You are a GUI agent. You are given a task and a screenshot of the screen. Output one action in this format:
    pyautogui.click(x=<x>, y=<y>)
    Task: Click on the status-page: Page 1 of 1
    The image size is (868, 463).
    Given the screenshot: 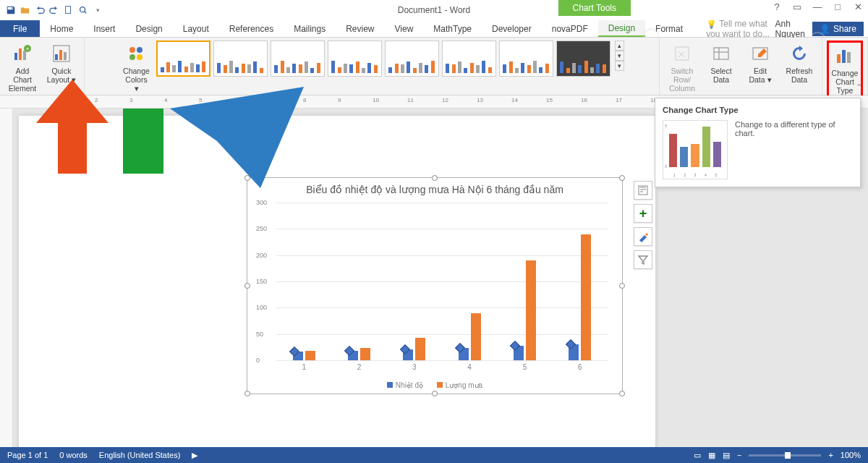 What is the action you would take?
    pyautogui.click(x=27, y=455)
    